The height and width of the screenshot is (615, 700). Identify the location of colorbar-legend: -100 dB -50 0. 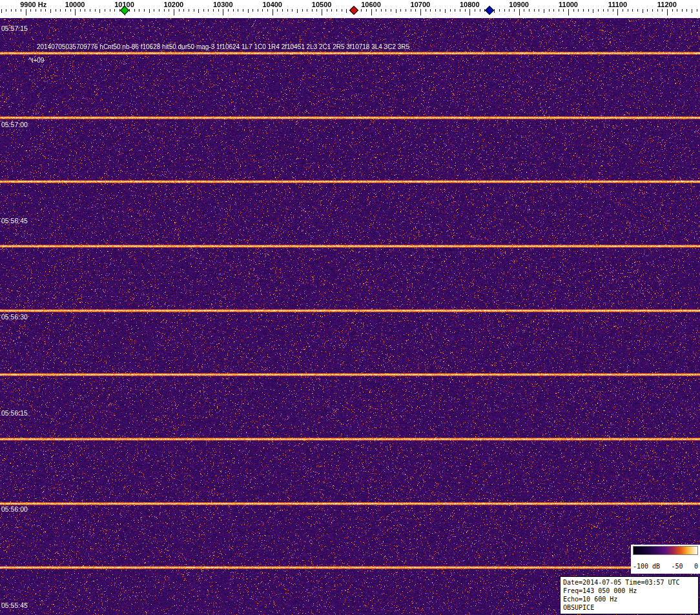
(665, 559).